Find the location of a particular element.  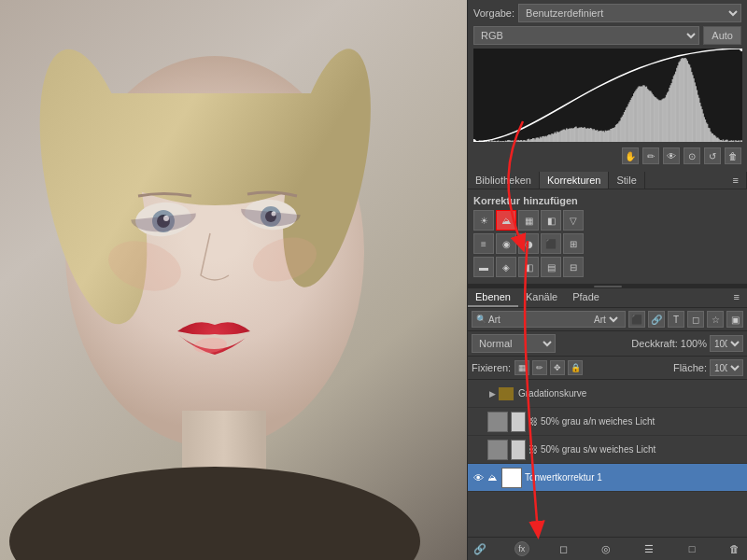

flache-select: 100% is located at coordinates (726, 368).